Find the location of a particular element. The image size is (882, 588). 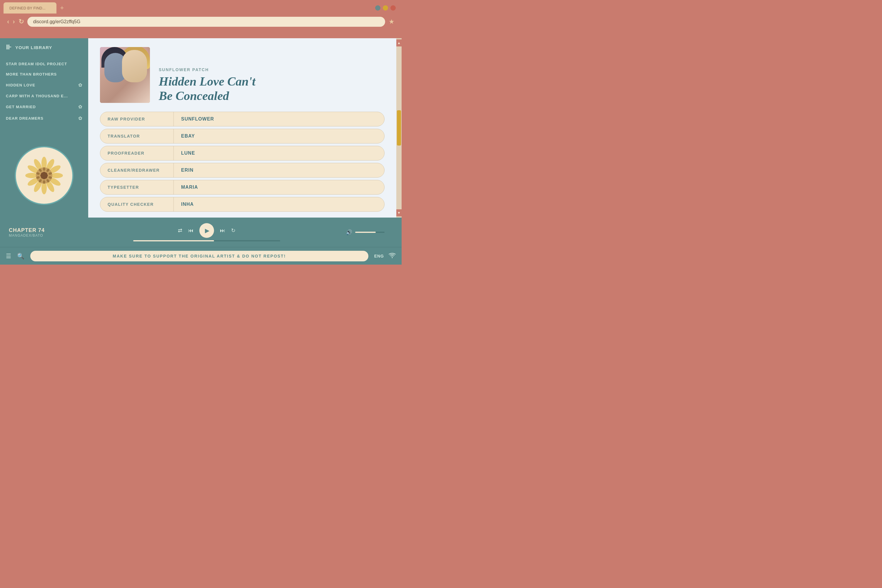

active-tab: DEFINED BY FIND... is located at coordinates (30, 8).